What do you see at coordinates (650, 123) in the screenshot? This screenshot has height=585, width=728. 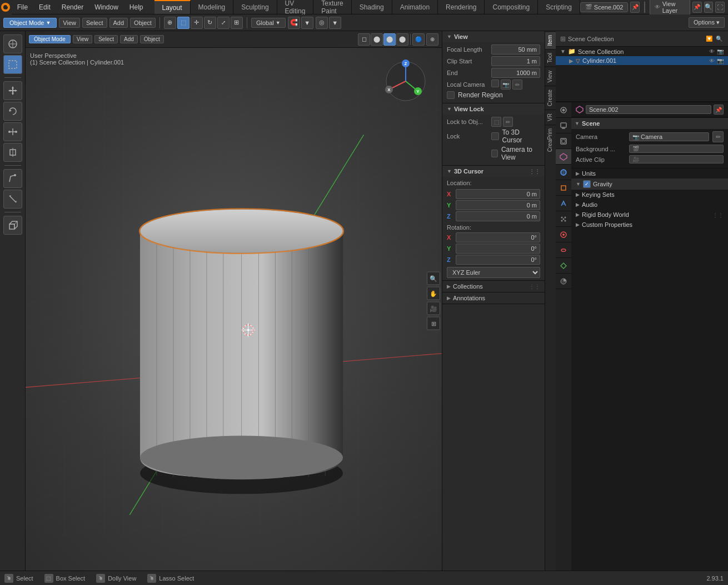 I see `scene-collapse-header: ▼ Scene` at bounding box center [650, 123].